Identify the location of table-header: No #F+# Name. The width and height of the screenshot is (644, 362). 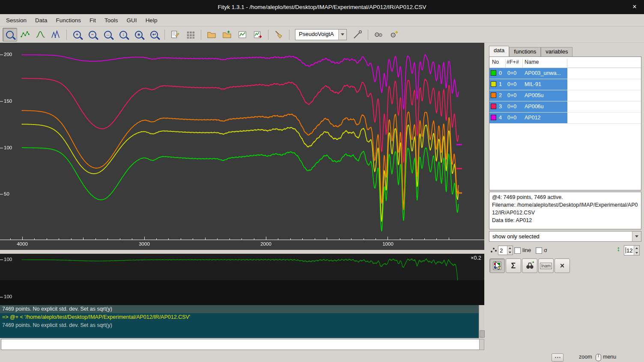
(565, 62).